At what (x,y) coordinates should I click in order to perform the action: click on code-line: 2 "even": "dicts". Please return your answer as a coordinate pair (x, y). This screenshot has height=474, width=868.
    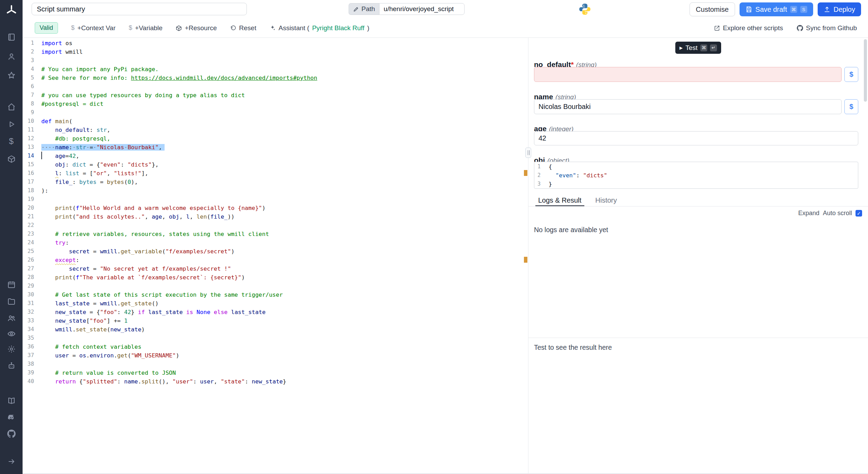
    Looking at the image, I should click on (696, 176).